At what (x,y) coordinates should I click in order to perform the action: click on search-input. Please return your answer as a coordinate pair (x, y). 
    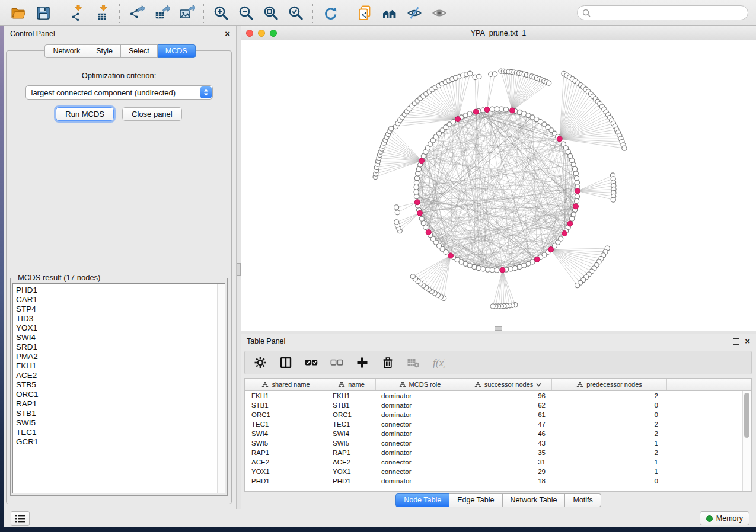
    Looking at the image, I should click on (668, 13).